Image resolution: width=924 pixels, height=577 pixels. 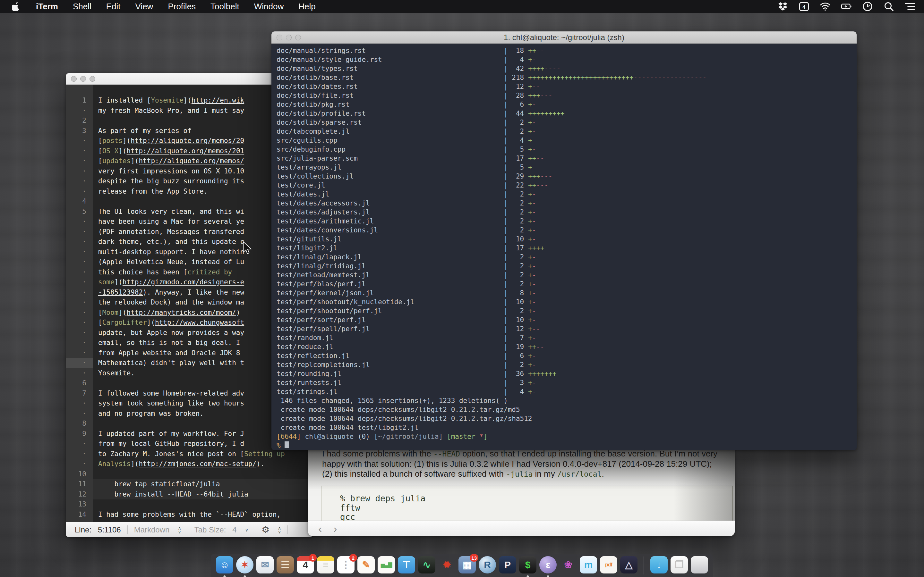 I want to click on downloads-folder-icon: ↓, so click(x=659, y=565).